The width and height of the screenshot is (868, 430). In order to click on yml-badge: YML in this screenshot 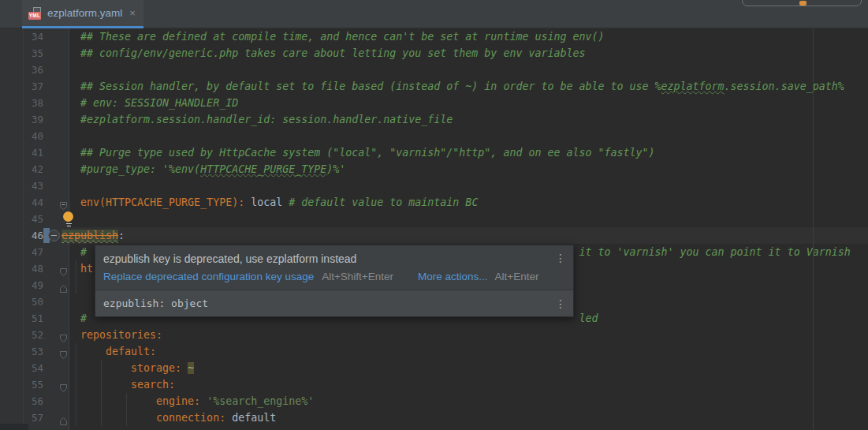, I will do `click(35, 16)`.